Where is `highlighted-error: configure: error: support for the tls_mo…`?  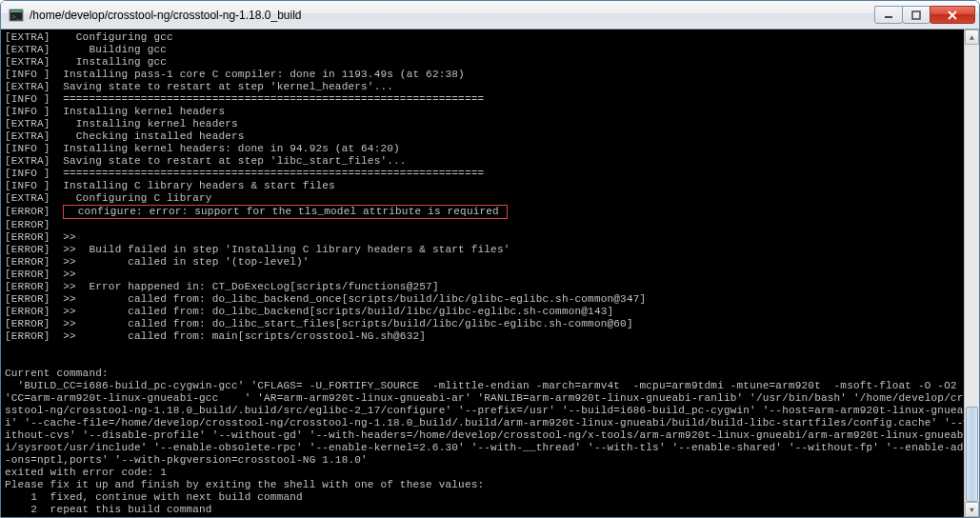
highlighted-error: configure: error: support for the tls_mo… is located at coordinates (285, 211).